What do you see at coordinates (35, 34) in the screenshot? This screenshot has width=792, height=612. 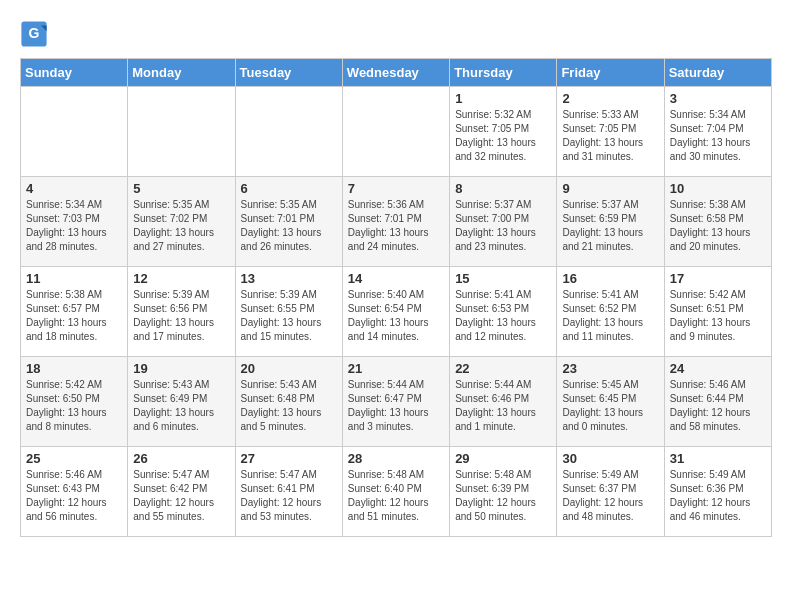 I see `logo: G` at bounding box center [35, 34].